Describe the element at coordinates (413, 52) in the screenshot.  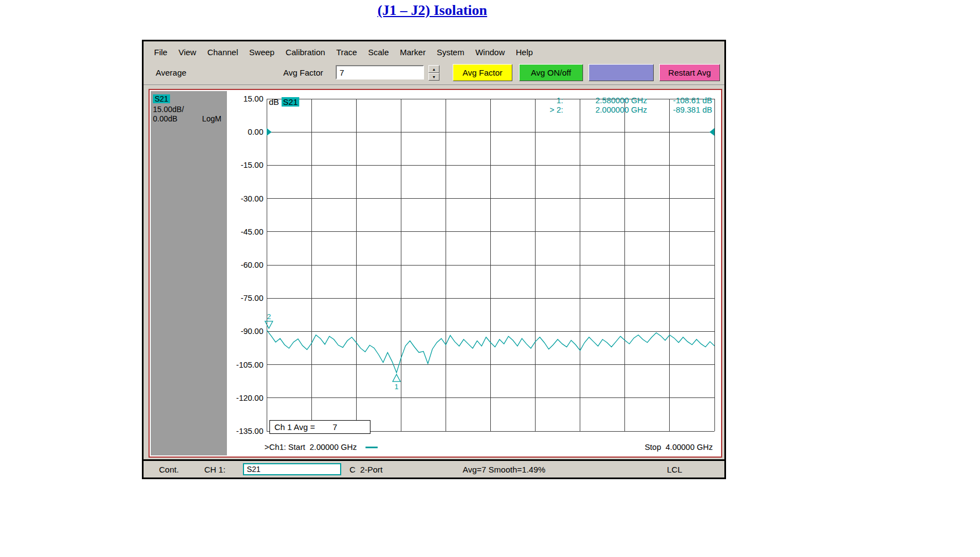
I see `menu-item-marker: Marker` at that location.